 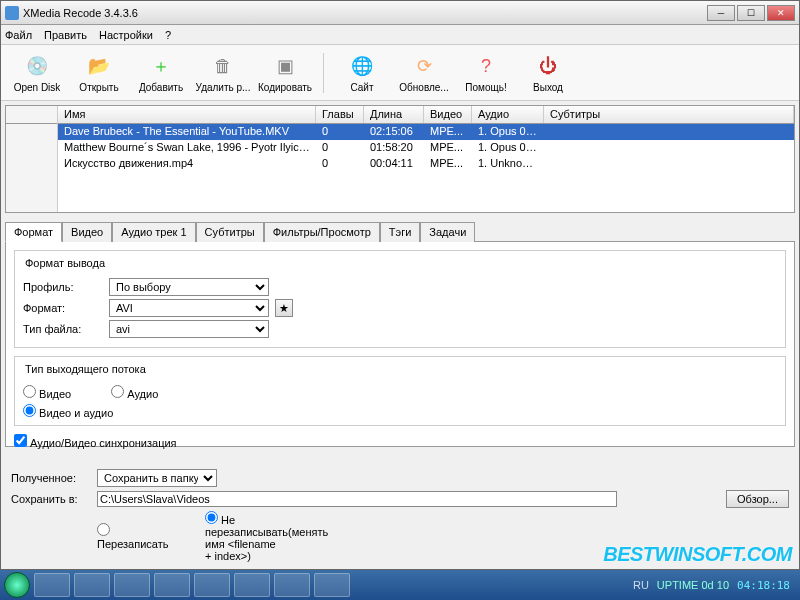 I want to click on col-chapters: Главы, so click(x=340, y=114).